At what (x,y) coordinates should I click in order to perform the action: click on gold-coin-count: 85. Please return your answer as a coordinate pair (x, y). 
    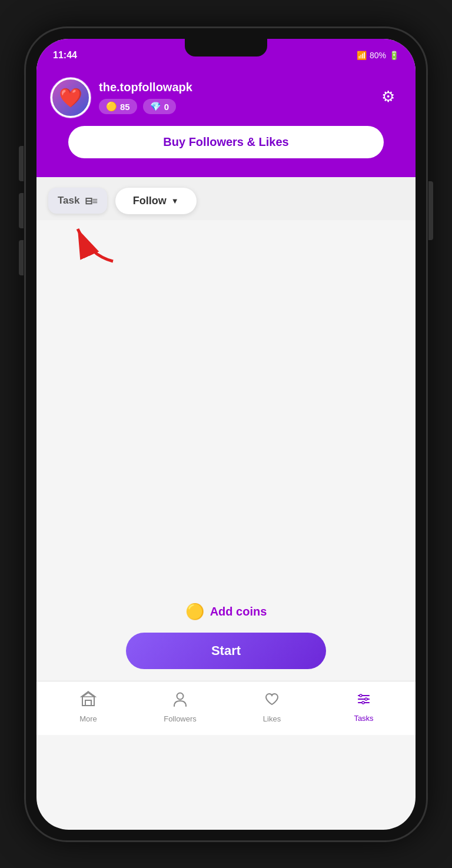
    Looking at the image, I should click on (125, 107).